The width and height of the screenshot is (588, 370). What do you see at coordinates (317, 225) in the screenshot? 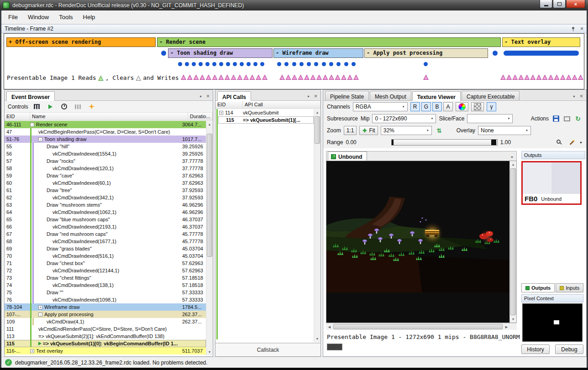
I see `api-calls-scrollbar: ▲ ▼` at bounding box center [317, 225].